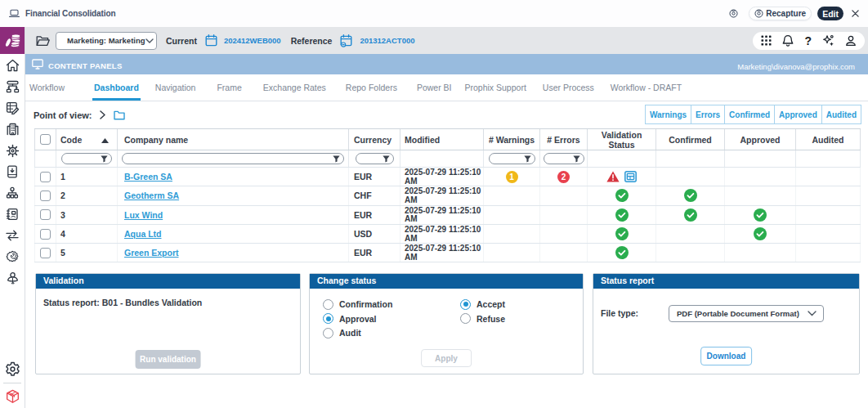 This screenshot has height=408, width=868. What do you see at coordinates (760, 139) in the screenshot?
I see `column-header-approved: Approved` at bounding box center [760, 139].